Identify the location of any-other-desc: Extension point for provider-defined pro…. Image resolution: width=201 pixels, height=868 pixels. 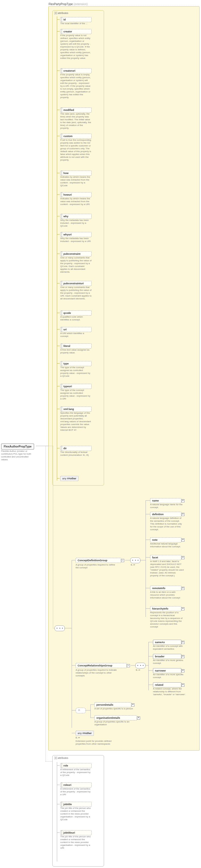
(96, 743).